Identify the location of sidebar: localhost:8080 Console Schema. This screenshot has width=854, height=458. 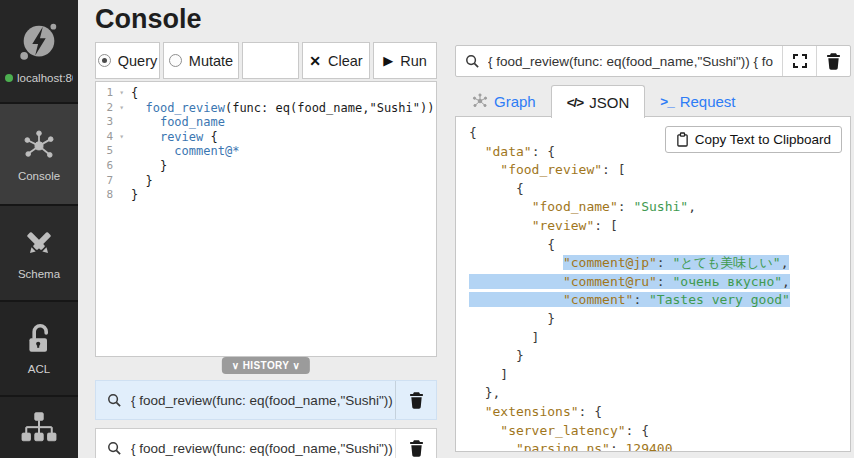
(39, 229).